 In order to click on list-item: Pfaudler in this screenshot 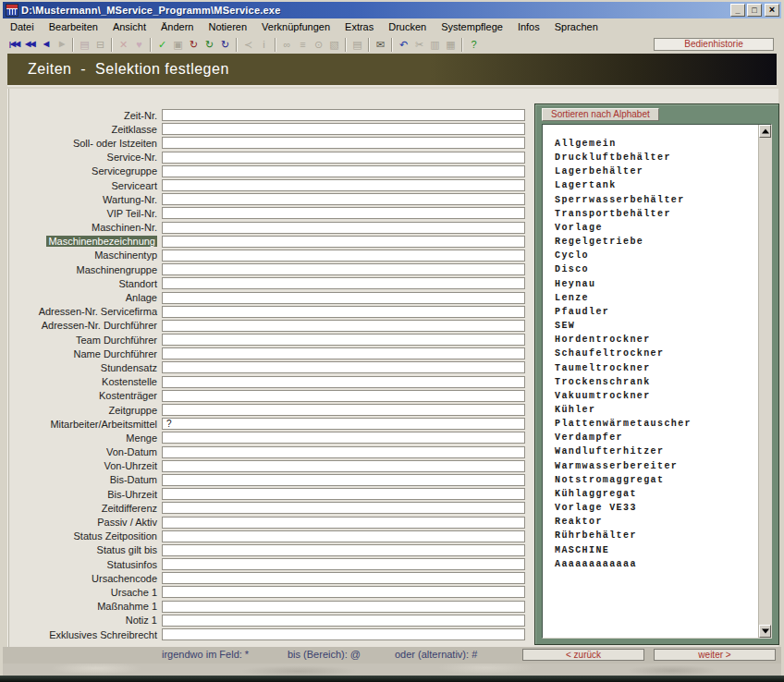, I will do `click(655, 312)`.